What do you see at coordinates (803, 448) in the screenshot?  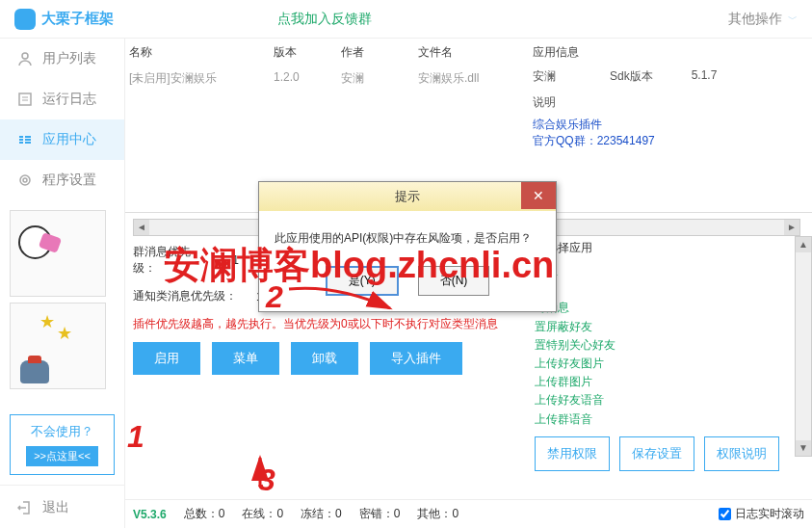 I see `scroll-down-icon: ▼` at bounding box center [803, 448].